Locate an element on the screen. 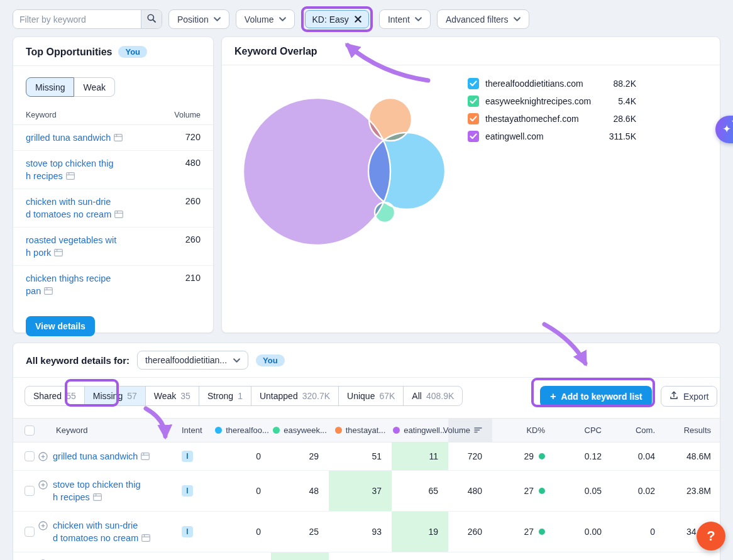 The height and width of the screenshot is (560, 733). kd-value: 29 is located at coordinates (524, 456).